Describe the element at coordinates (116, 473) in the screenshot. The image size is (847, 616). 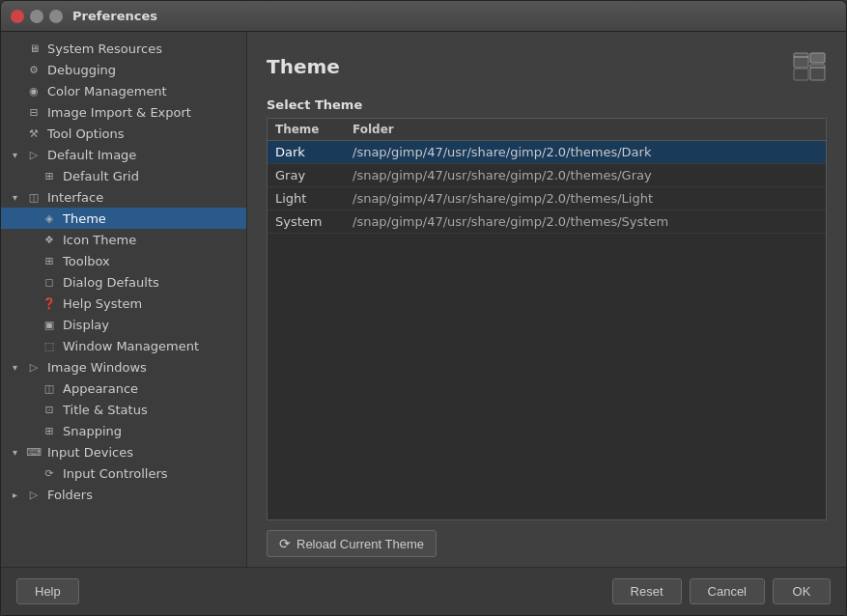
I see `sidebar-label-input-controllers: Input Controllers` at that location.